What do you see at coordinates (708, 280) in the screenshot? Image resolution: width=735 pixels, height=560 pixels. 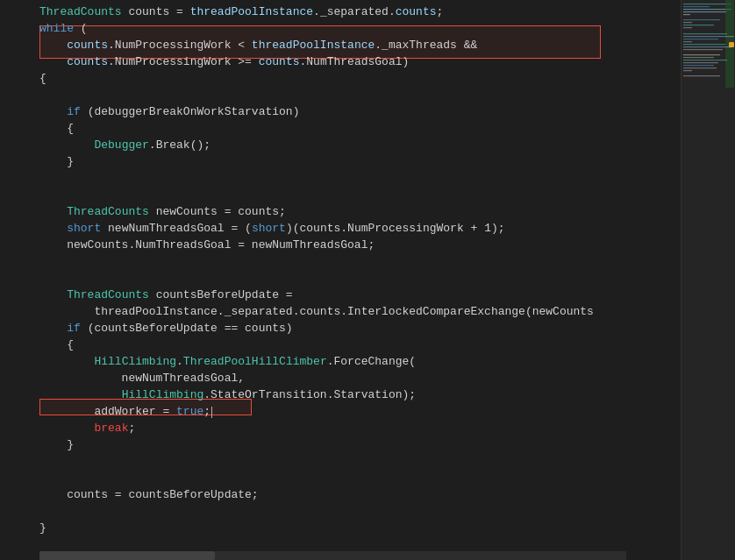 I see `minimap` at bounding box center [708, 280].